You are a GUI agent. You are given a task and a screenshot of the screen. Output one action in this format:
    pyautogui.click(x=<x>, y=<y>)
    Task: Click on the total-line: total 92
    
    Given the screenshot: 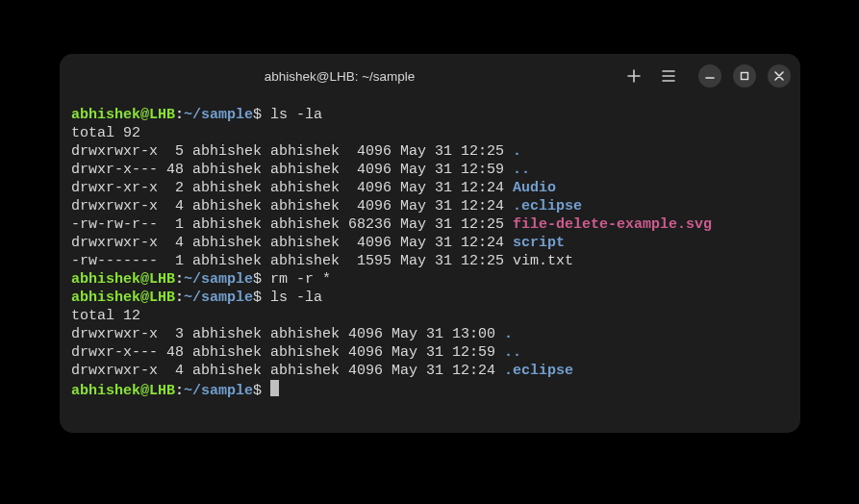 What is the action you would take?
    pyautogui.click(x=430, y=133)
    